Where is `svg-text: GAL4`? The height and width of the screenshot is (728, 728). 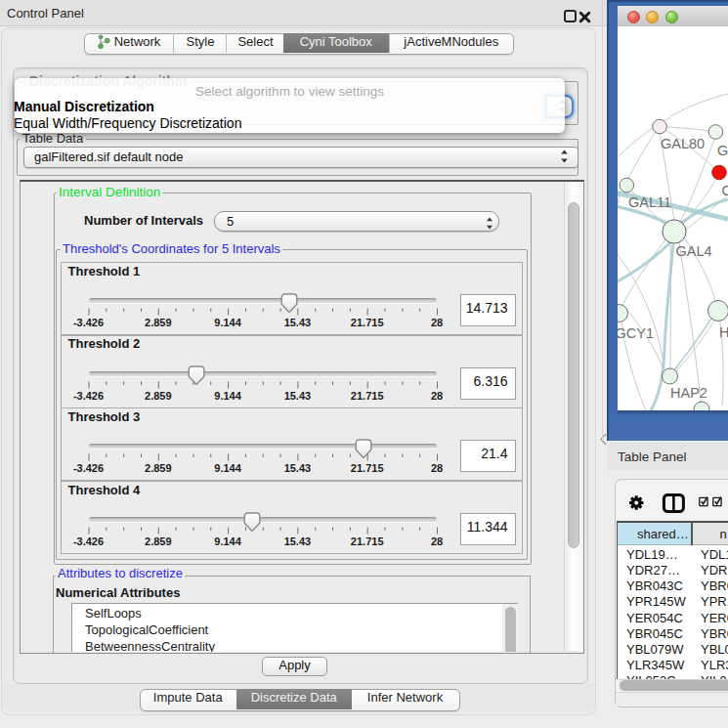 svg-text: GAL4 is located at coordinates (694, 251).